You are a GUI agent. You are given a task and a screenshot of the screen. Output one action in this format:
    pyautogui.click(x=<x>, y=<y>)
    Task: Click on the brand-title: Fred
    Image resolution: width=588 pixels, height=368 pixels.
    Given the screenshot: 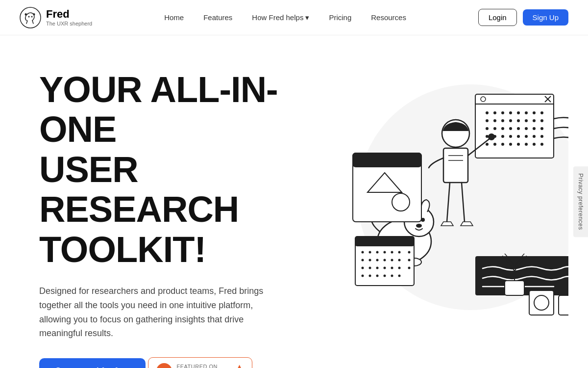 What is the action you would take?
    pyautogui.click(x=69, y=14)
    